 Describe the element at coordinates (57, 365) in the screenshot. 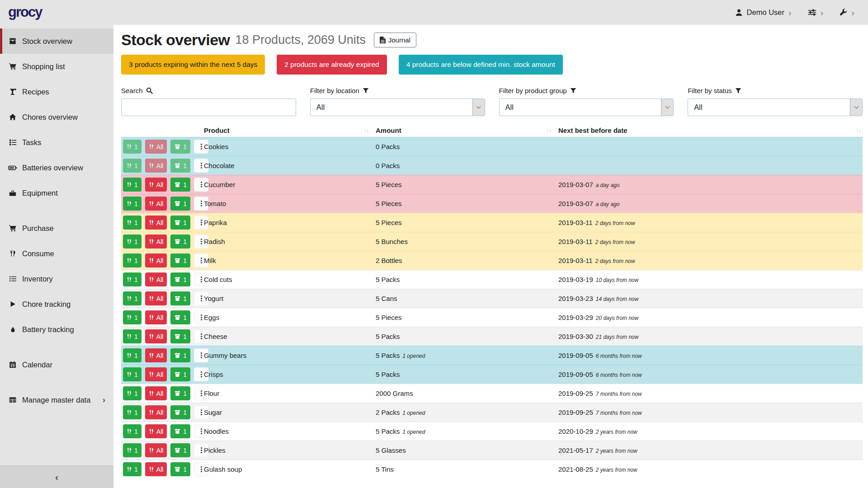

I see `sidebar-item-calendar: Calendar` at that location.